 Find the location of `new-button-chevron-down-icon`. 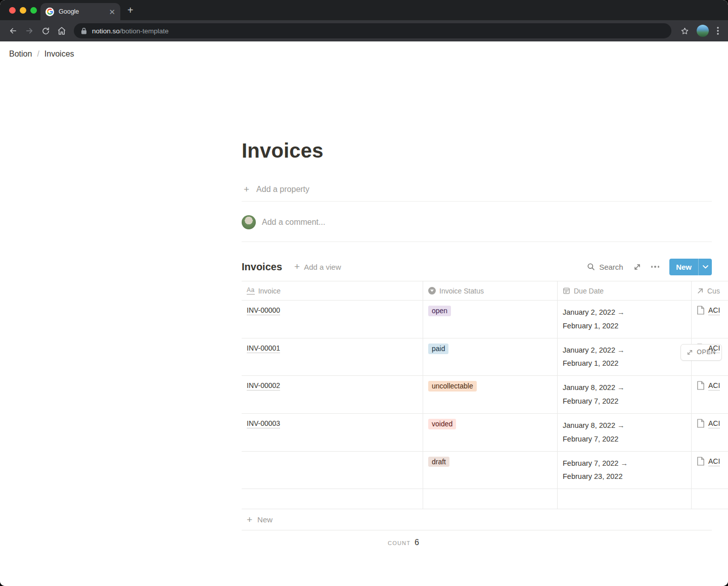

new-button-chevron-down-icon is located at coordinates (705, 267).